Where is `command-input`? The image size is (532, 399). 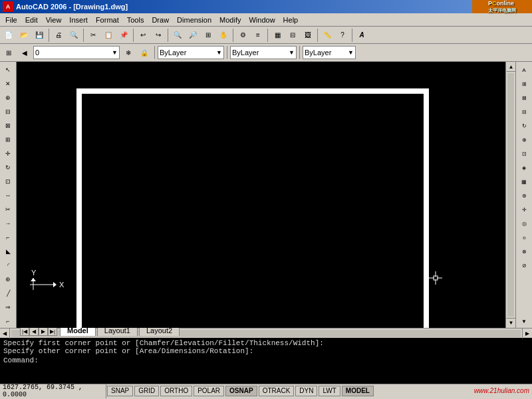
command-input is located at coordinates (285, 360).